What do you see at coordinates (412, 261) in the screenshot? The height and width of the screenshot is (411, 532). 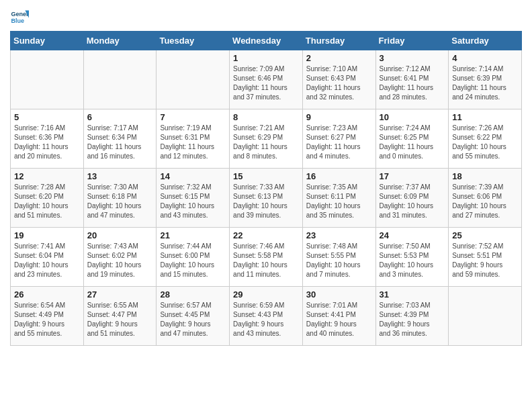 I see `day-info: Sunrise: 7:50 AM Sunset: 5:53 PM Dayligh…` at bounding box center [412, 261].